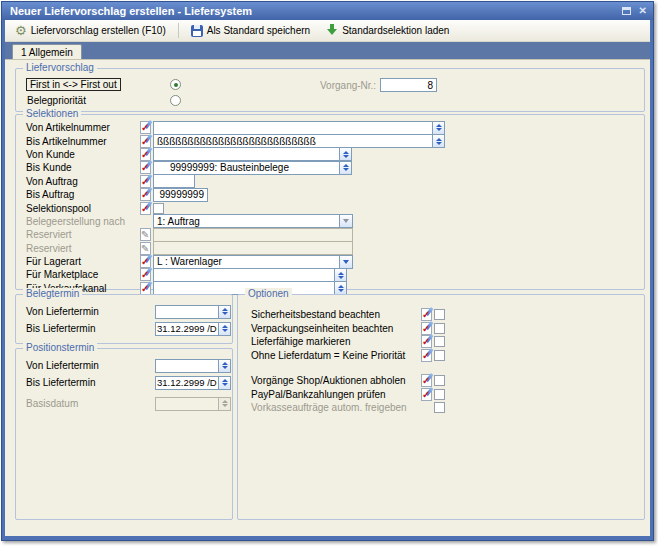 This screenshot has width=658, height=548. What do you see at coordinates (330, 168) in the screenshot?
I see `row-bis-kunde: Bis Kunde` at bounding box center [330, 168].